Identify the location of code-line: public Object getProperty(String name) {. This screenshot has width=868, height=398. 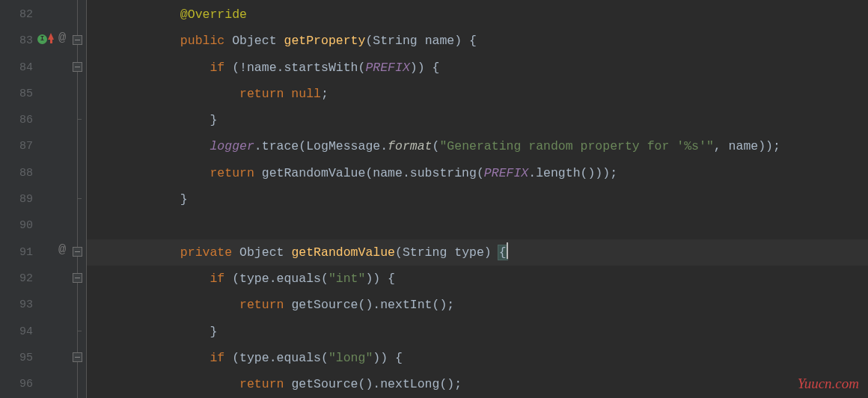
(477, 40).